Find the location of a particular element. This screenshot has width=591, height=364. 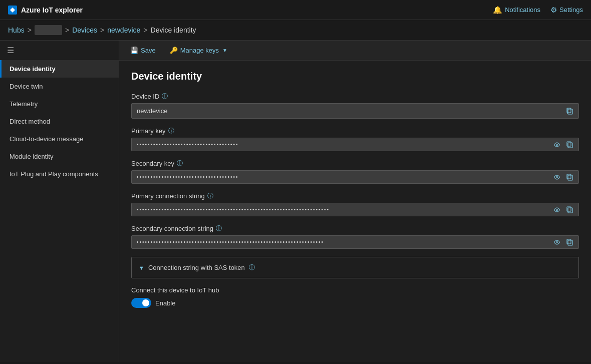

sidebar-item-module-identity: Module identity is located at coordinates (59, 156).